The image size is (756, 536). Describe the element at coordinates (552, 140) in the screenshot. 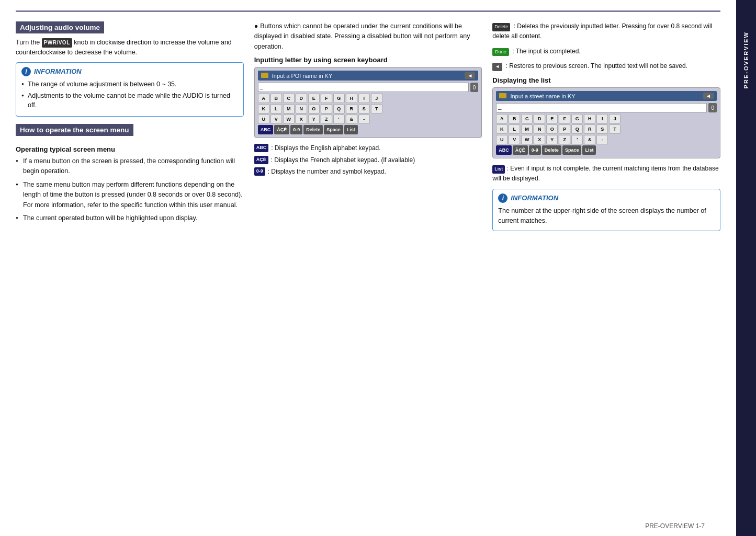

I see `kb2-key-Y: Y` at that location.